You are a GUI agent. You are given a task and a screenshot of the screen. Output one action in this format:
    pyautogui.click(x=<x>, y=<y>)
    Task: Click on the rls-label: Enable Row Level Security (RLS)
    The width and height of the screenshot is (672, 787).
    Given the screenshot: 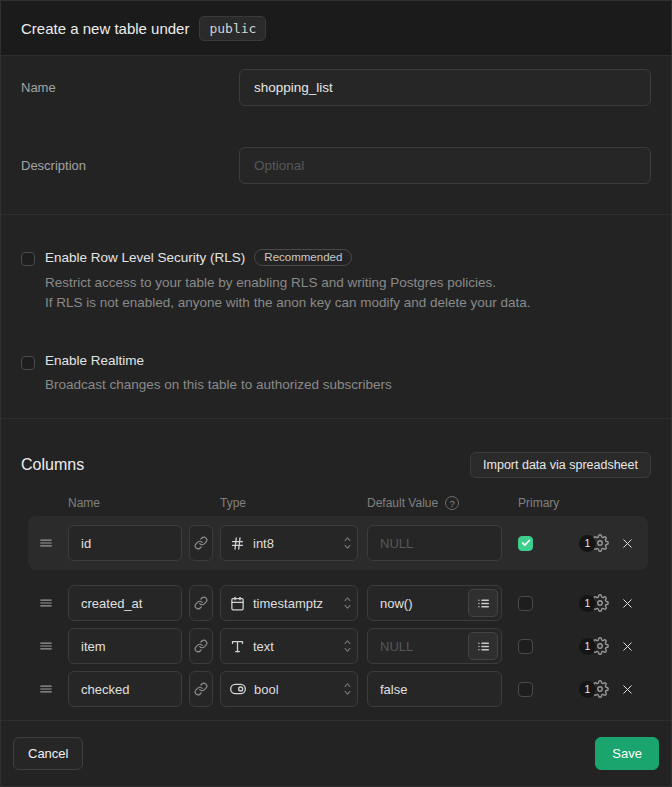 What is the action you would take?
    pyautogui.click(x=145, y=258)
    